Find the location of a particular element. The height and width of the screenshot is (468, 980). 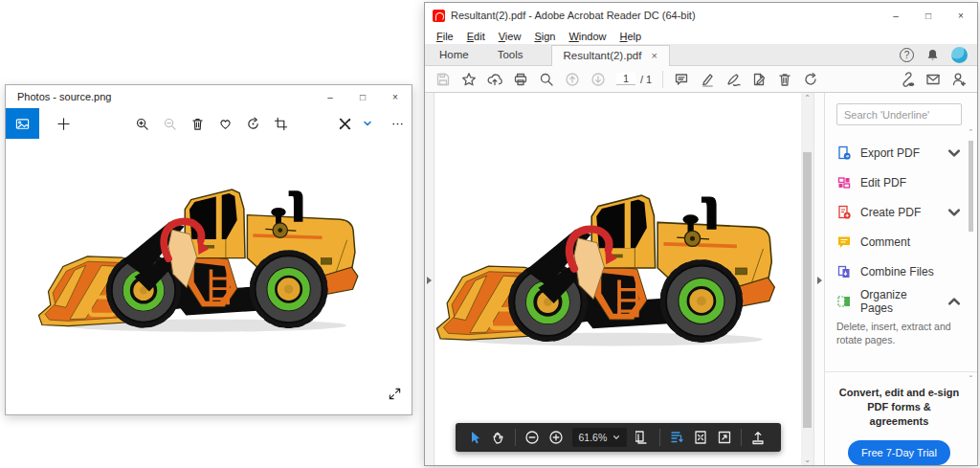

menu-edit: Edit is located at coordinates (477, 36).